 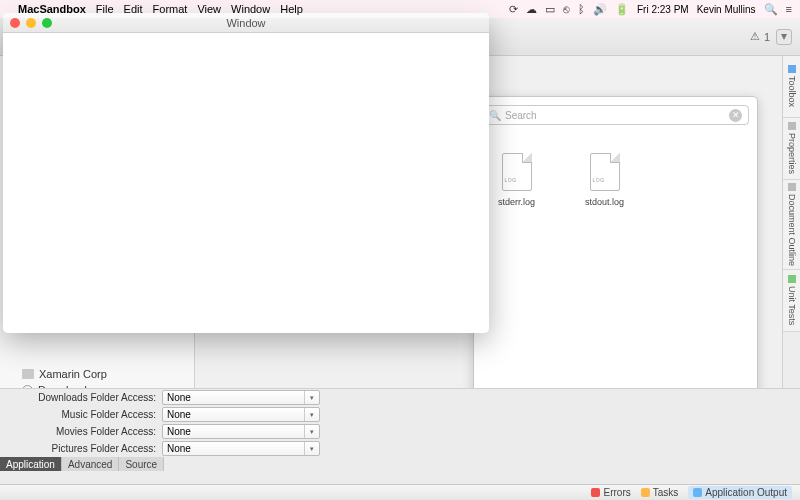 I want to click on file-item: LOG stdout.log, so click(x=604, y=180).